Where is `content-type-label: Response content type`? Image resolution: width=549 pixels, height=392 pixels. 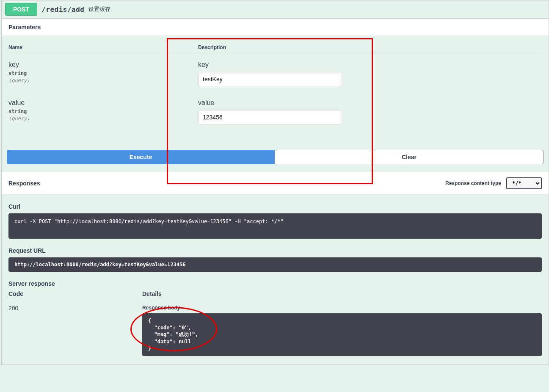
content-type-label: Response content type is located at coordinates (473, 183).